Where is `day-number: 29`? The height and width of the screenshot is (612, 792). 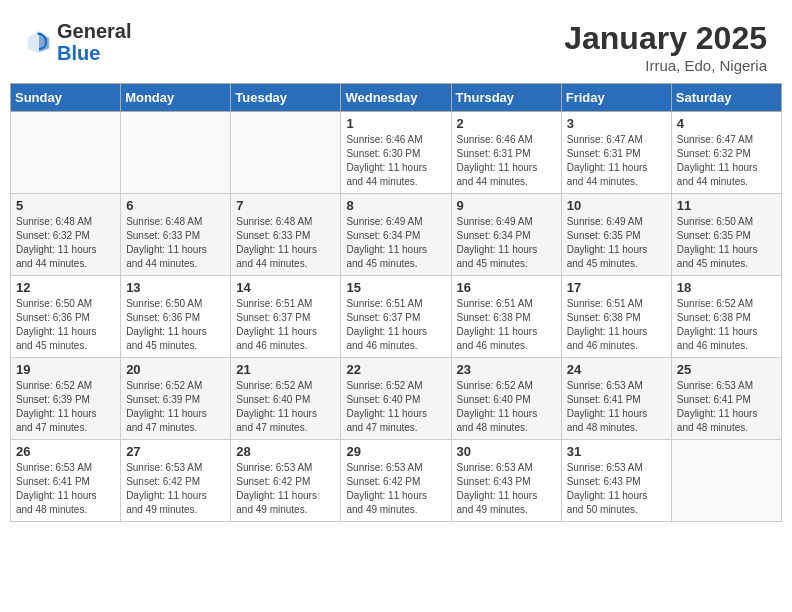 day-number: 29 is located at coordinates (396, 452).